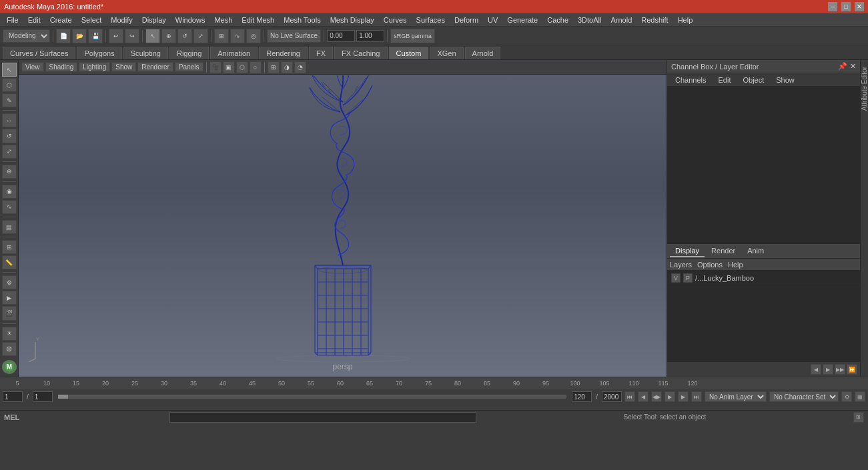 The image size is (868, 470). Describe the element at coordinates (201, 36) in the screenshot. I see `scale-tool-btn: ⤢` at that location.